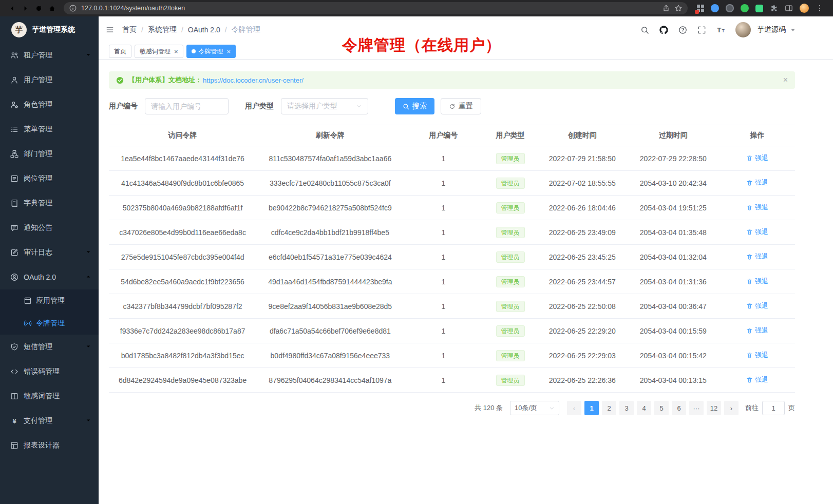  I want to click on sidebar-item-pay: ¥支付管理, so click(49, 421).